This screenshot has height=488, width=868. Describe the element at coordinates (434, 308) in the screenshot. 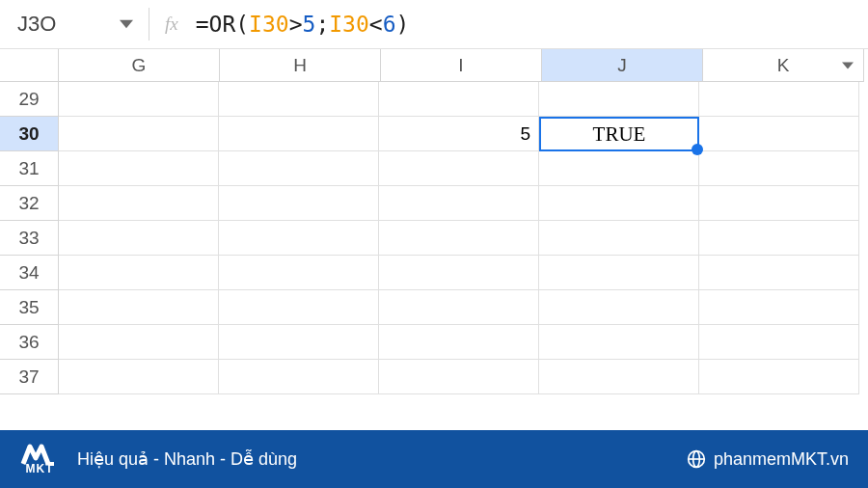

I see `row-35: 35` at that location.